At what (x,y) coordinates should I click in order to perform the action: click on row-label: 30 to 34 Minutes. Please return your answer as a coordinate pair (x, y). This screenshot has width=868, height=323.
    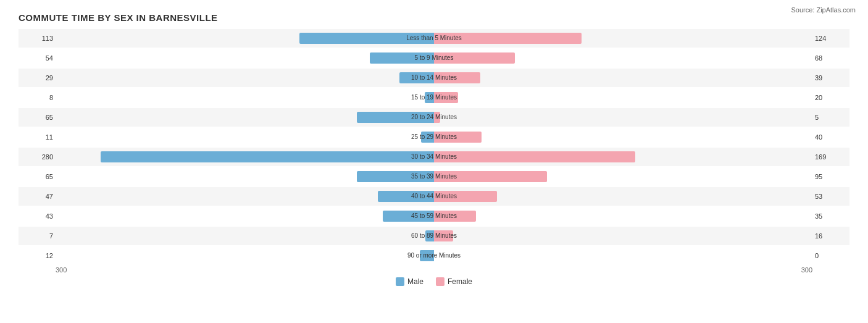
    Looking at the image, I should click on (434, 157).